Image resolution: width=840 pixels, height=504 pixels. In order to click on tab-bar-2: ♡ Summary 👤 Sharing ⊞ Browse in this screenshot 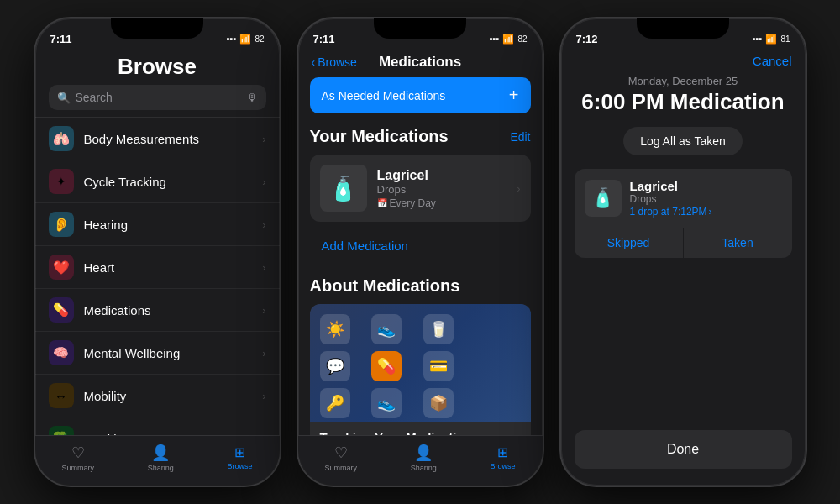, I will do `click(420, 460)`.